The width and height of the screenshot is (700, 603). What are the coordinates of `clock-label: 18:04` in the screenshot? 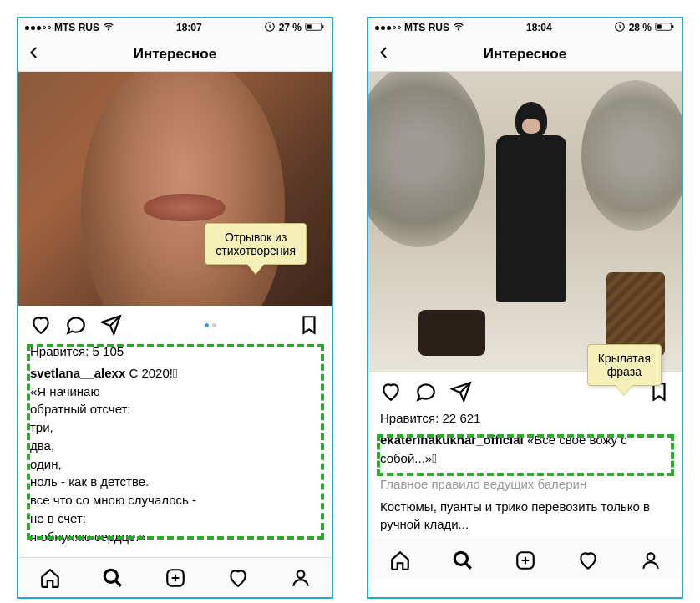 It's located at (540, 28).